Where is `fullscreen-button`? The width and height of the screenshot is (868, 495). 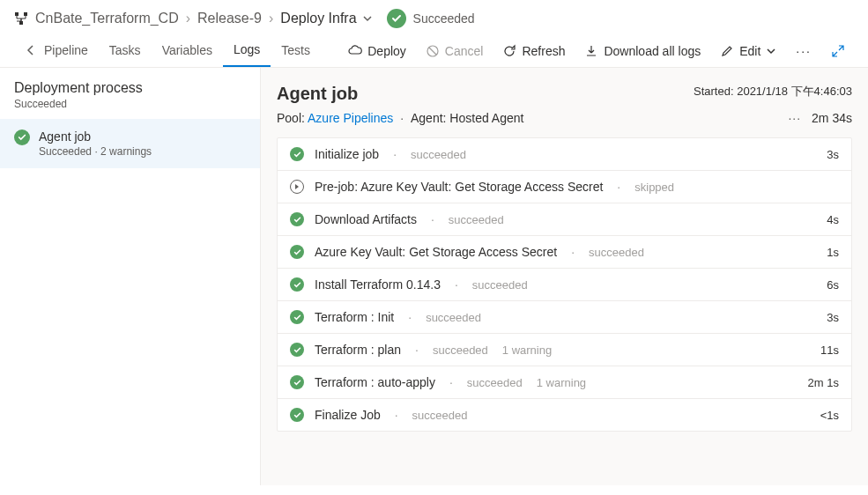
fullscreen-button is located at coordinates (838, 51).